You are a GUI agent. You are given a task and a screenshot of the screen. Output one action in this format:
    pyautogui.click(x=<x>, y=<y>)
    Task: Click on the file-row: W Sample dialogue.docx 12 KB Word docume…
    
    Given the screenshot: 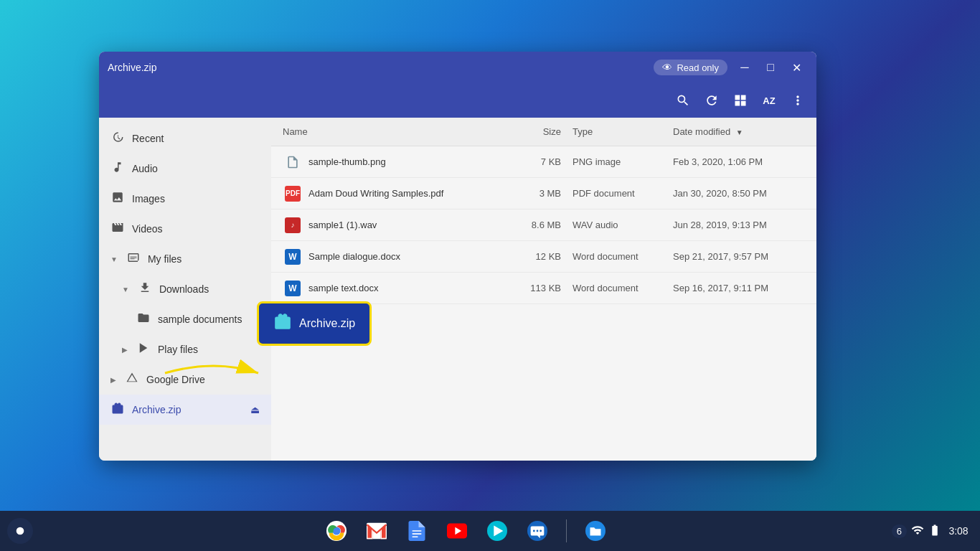 What is the action you would take?
    pyautogui.click(x=544, y=257)
    